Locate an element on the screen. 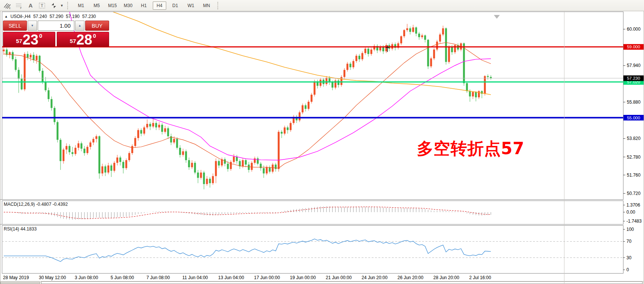  macd-scale-label: -1.7483 is located at coordinates (634, 221).